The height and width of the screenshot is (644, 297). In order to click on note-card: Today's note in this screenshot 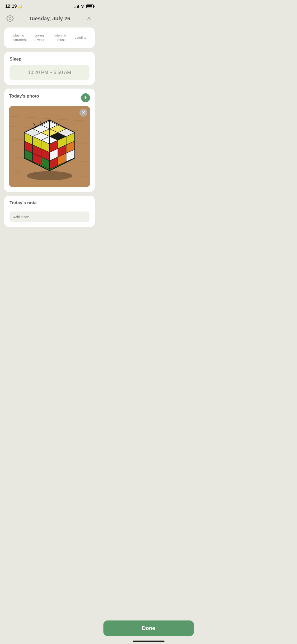, I will do `click(50, 211)`.